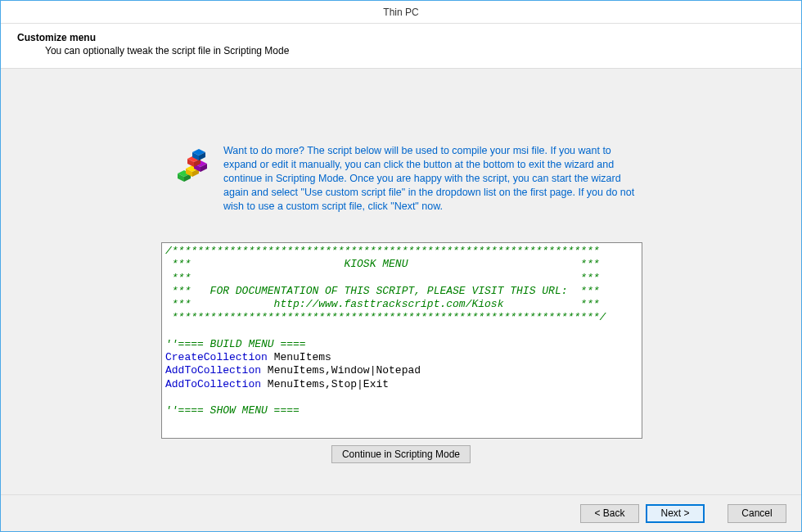  What do you see at coordinates (401, 454) in the screenshot?
I see `continue-scripting-button: Continue in Scripting Mode` at bounding box center [401, 454].